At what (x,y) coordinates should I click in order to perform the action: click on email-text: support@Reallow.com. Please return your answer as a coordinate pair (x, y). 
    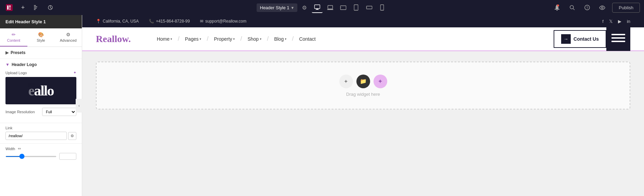
    Looking at the image, I should click on (226, 21).